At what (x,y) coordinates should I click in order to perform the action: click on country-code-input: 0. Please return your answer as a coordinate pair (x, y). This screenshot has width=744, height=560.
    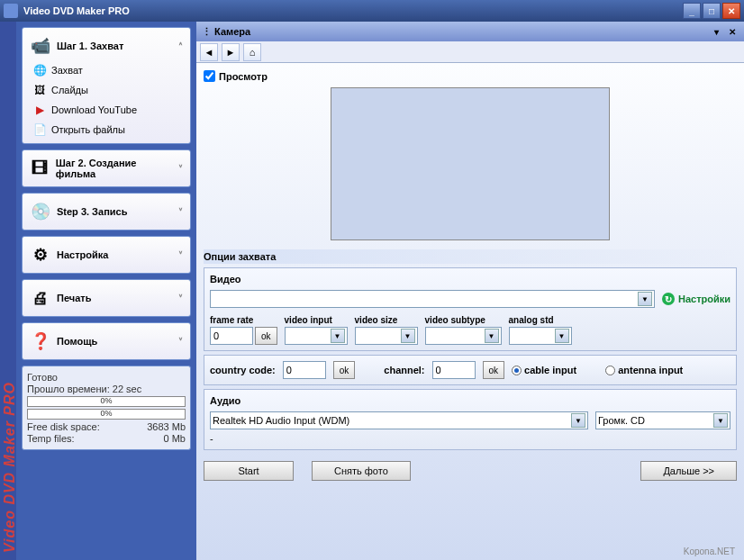
    Looking at the image, I should click on (304, 370).